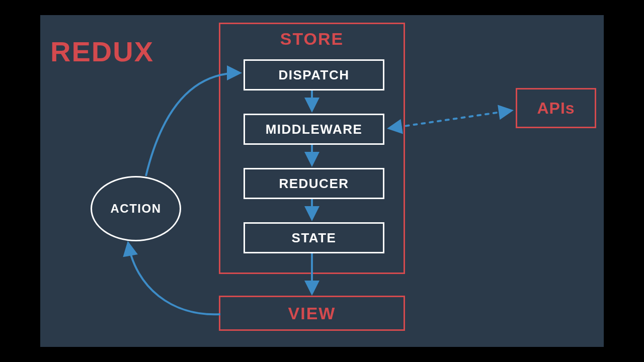 This screenshot has height=362, width=644. I want to click on state-box: STATE, so click(314, 238).